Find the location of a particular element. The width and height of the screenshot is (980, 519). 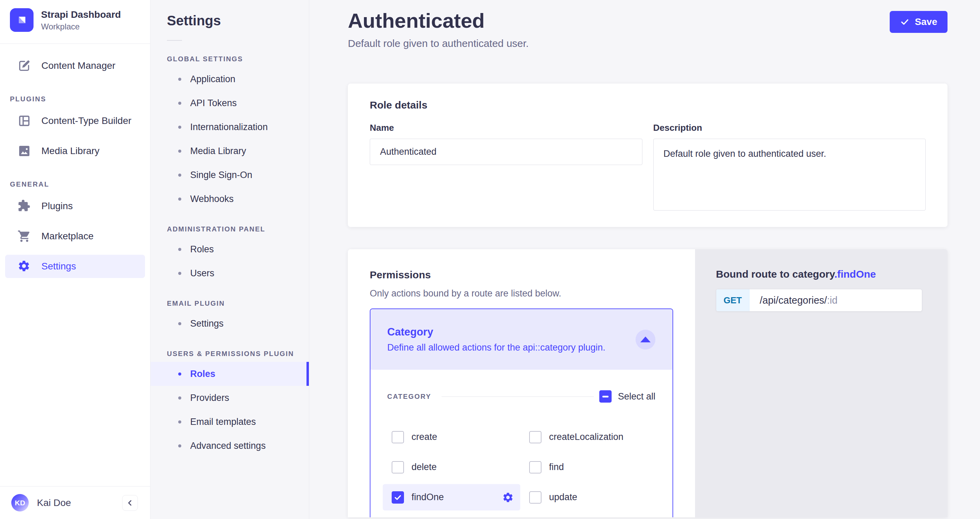

create-checkbox is located at coordinates (398, 437).